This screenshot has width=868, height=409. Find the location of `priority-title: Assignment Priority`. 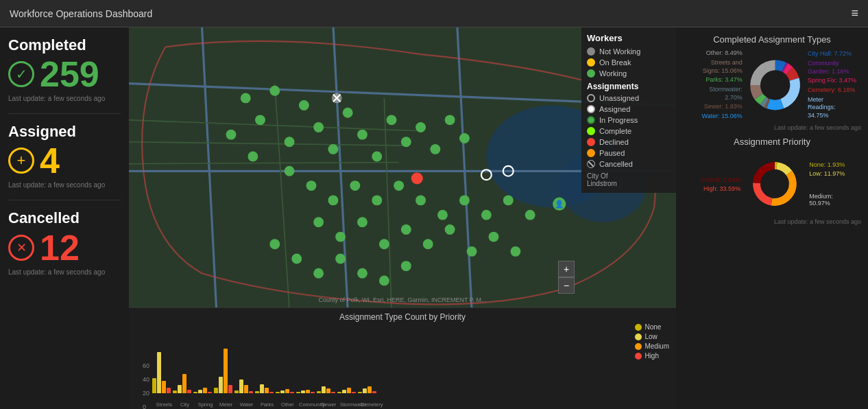

priority-title: Assignment Priority is located at coordinates (772, 141).